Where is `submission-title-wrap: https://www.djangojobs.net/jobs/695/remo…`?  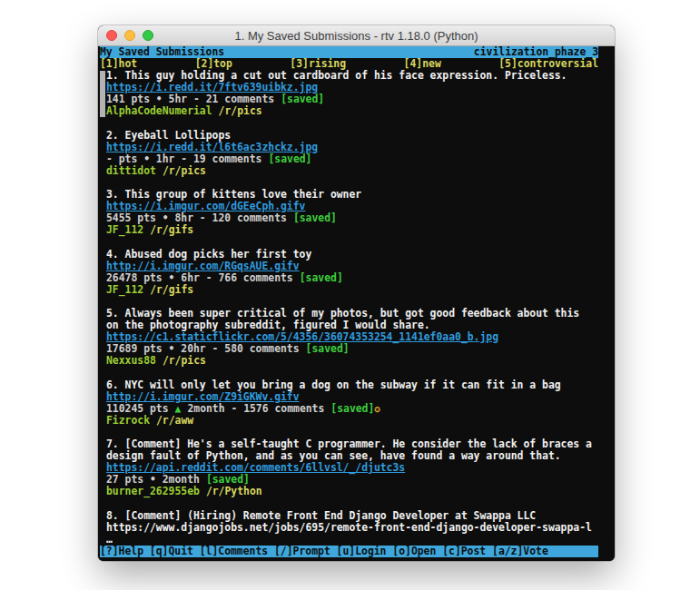
submission-title-wrap: https://www.djangojobs.net/jobs/695/remo… is located at coordinates (352, 528).